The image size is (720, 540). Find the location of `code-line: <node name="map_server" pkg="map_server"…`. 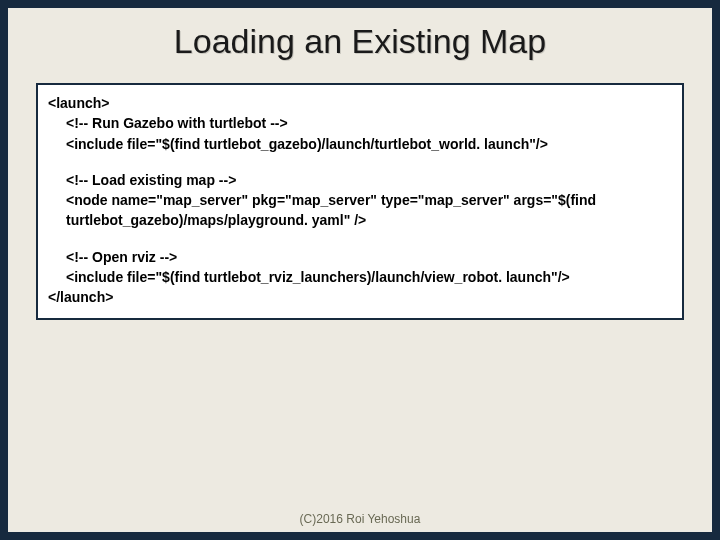

code-line: <node name="map_server" pkg="map_server"… is located at coordinates (360, 210).